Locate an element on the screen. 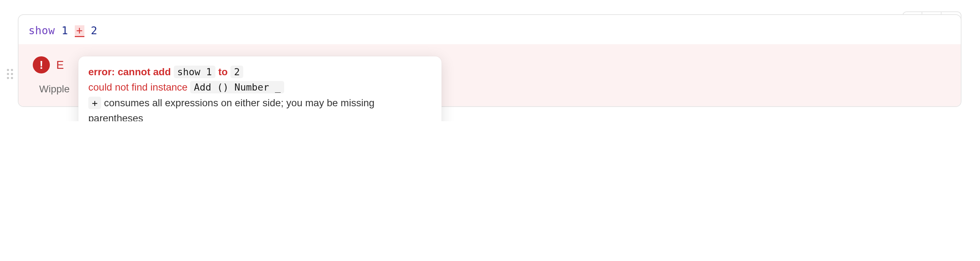  tooltip-instance-line: could not find instance Add () Number _ is located at coordinates (260, 87).